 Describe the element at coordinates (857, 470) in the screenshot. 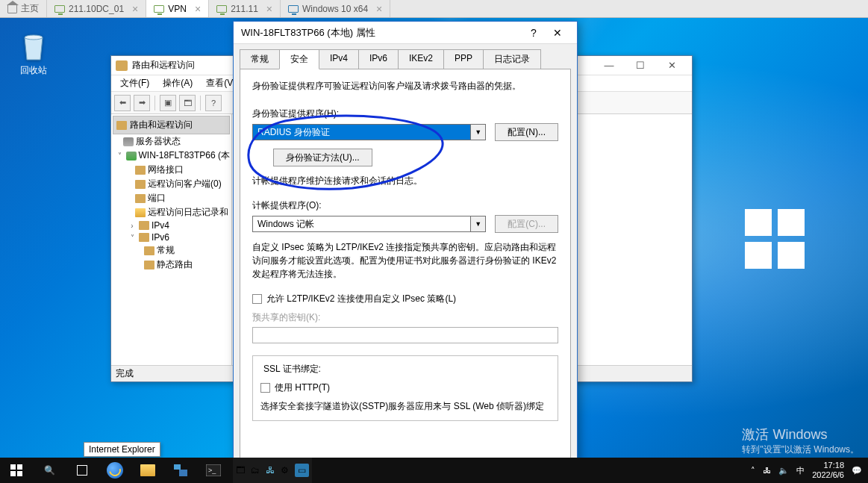

I see `notifications-icon: 💬` at that location.